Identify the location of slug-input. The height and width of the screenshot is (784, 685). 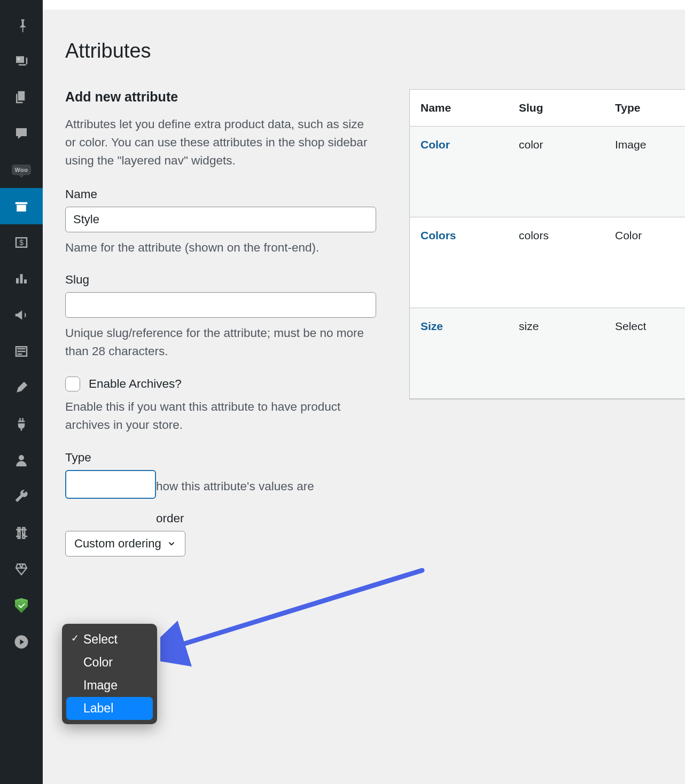
(221, 305).